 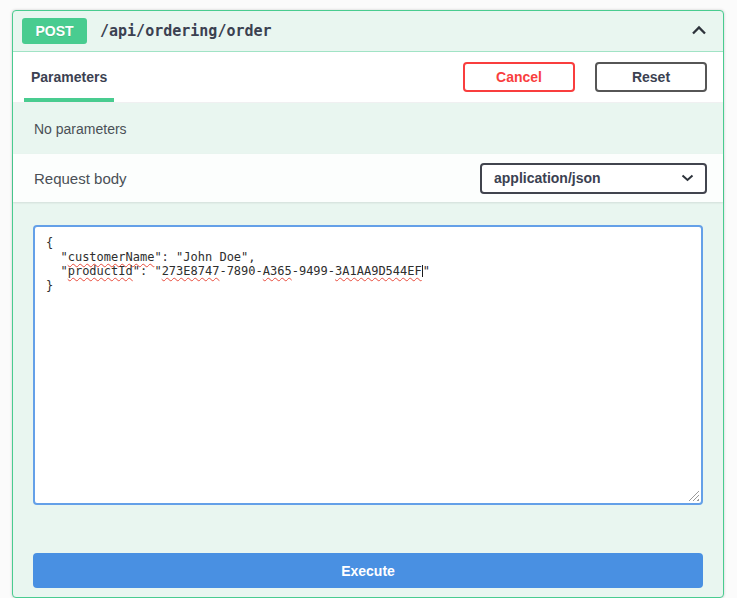 What do you see at coordinates (368, 551) in the screenshot?
I see `execute-wrapper: Execute` at bounding box center [368, 551].